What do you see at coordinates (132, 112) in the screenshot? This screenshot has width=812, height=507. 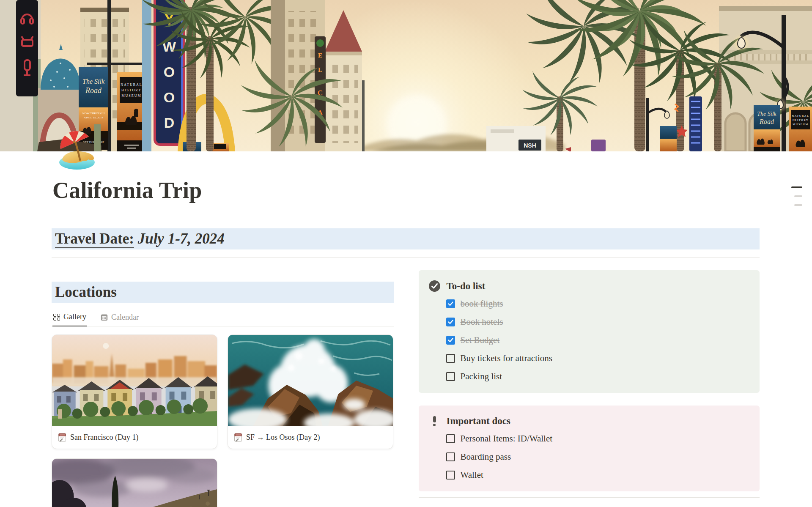 I see `museum-banner: NATURAL HISTORY MUSEUM` at bounding box center [132, 112].